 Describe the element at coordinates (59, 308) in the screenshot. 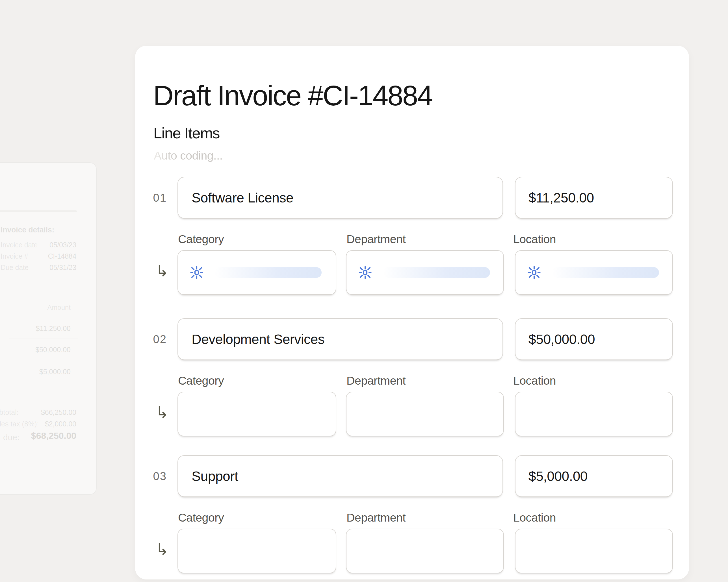

I see `amount-column-header: Amount` at that location.